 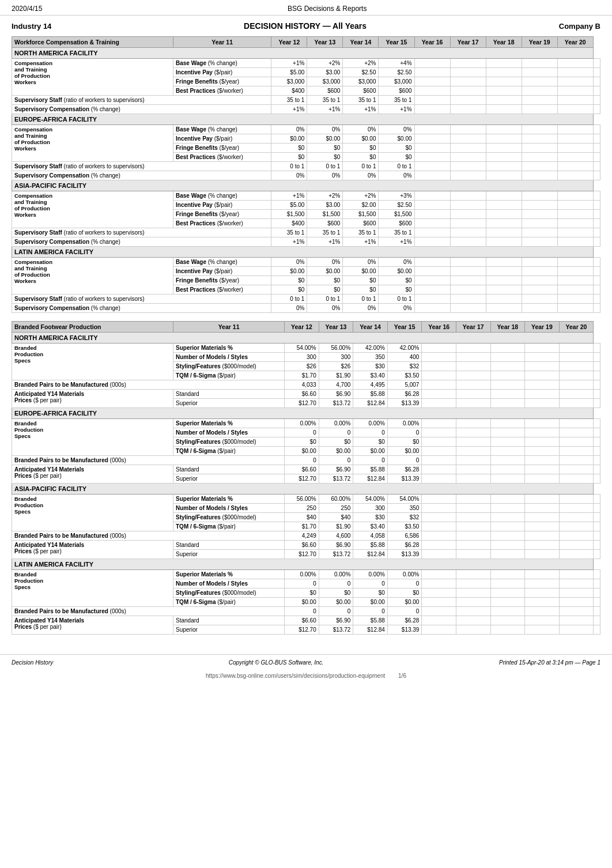 I want to click on cell: $3.50, so click(x=405, y=527).